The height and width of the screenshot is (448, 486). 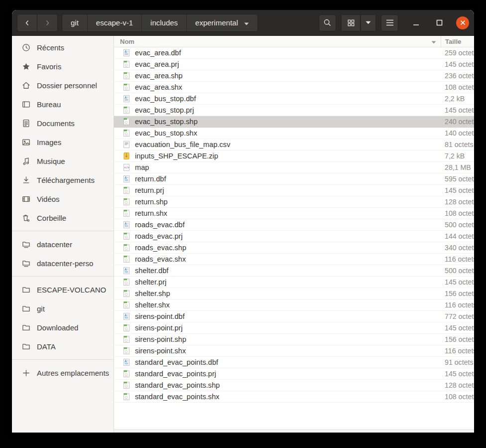 I want to click on file-name-cell: evac_area.prj, so click(x=277, y=64).